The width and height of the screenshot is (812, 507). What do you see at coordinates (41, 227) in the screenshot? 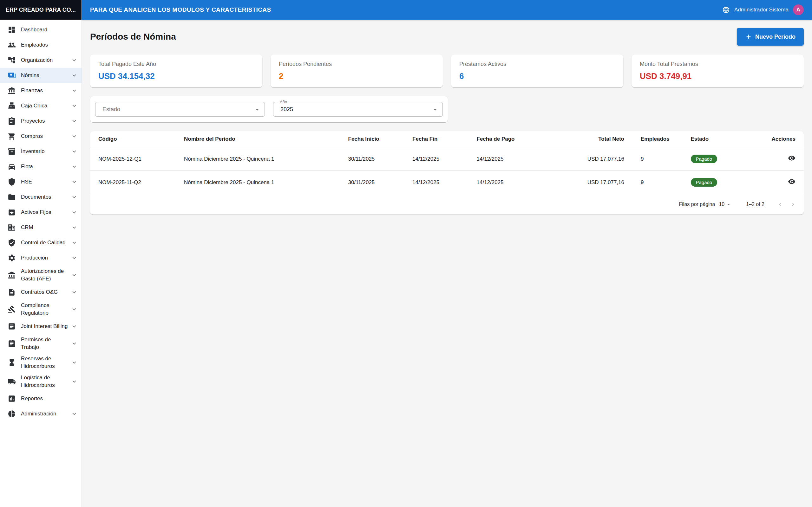
I see `sidebar-item-crm: CRM` at bounding box center [41, 227].